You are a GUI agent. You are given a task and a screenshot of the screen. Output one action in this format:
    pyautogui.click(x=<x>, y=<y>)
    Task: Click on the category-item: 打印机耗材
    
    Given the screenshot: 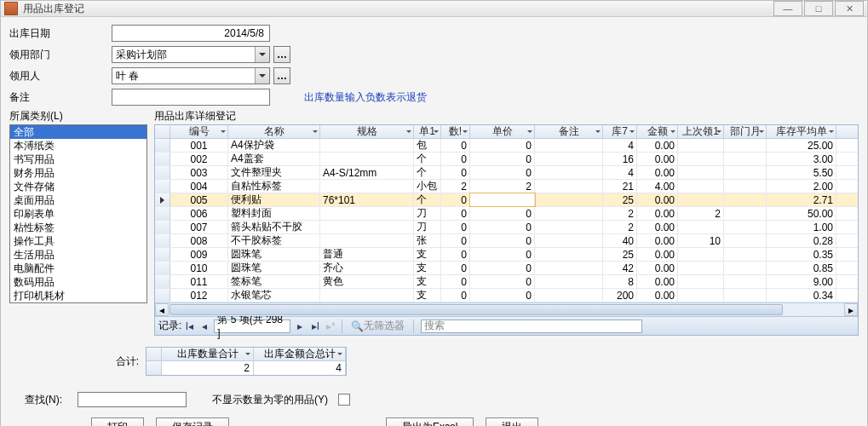 What is the action you would take?
    pyautogui.click(x=78, y=296)
    